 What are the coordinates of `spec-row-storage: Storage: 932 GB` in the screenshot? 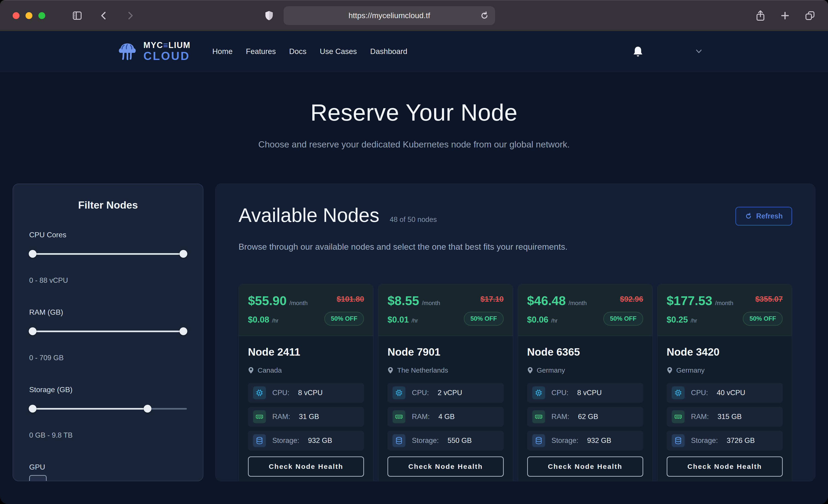 It's located at (306, 441).